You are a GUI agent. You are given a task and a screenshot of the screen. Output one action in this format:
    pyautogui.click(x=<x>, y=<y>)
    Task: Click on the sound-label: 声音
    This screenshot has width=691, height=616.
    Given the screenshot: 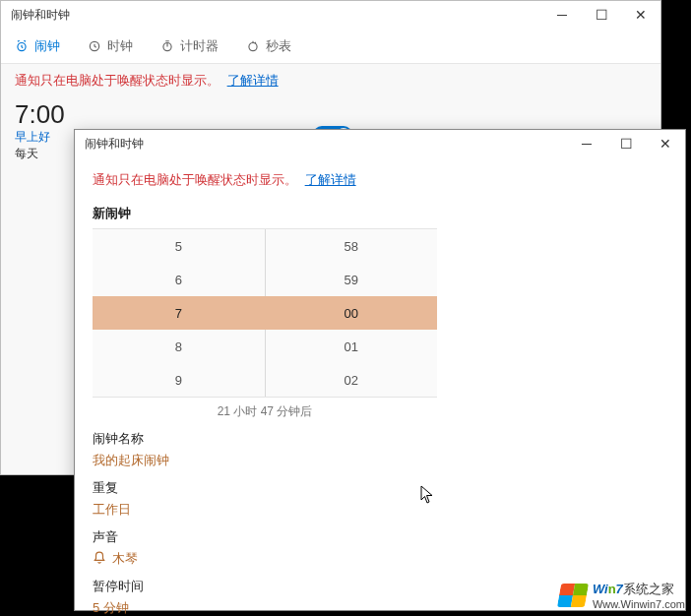 What is the action you would take?
    pyautogui.click(x=380, y=537)
    